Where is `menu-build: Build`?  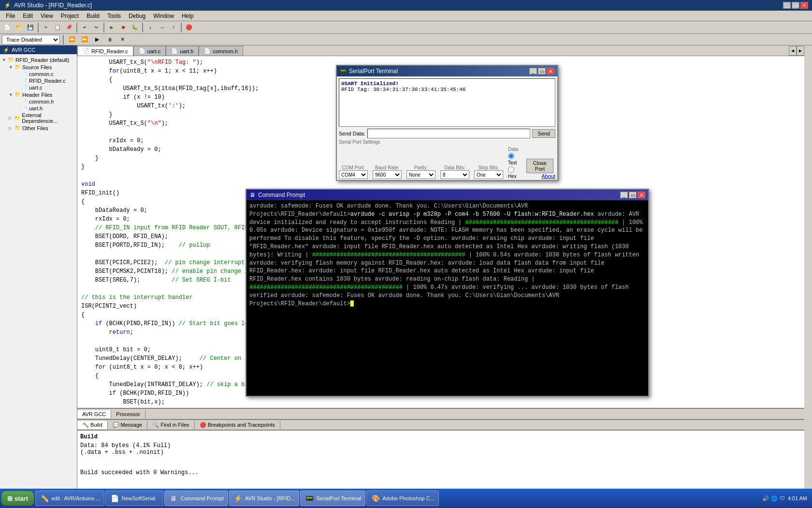 menu-build: Build is located at coordinates (93, 16).